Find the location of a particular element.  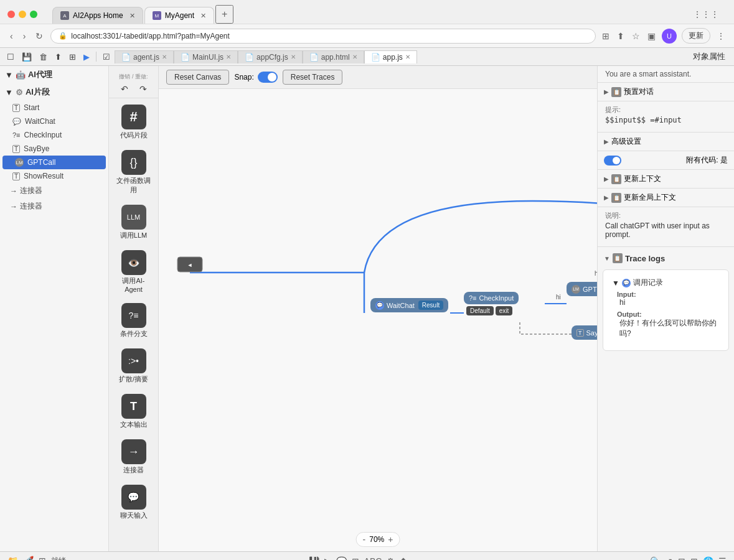

mainui-file-icon: 📄 is located at coordinates (186, 57).